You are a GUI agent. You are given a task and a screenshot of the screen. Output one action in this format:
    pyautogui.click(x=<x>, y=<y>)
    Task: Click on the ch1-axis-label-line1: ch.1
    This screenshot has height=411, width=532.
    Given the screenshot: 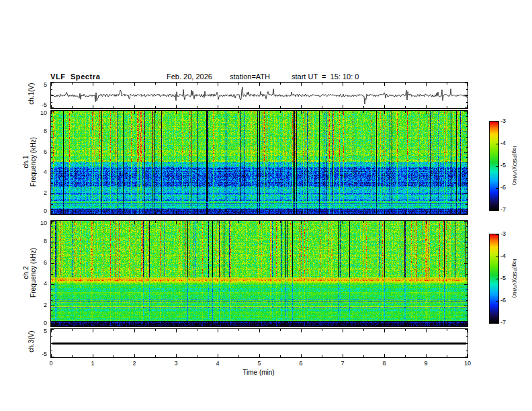 What is the action you would take?
    pyautogui.click(x=26, y=162)
    